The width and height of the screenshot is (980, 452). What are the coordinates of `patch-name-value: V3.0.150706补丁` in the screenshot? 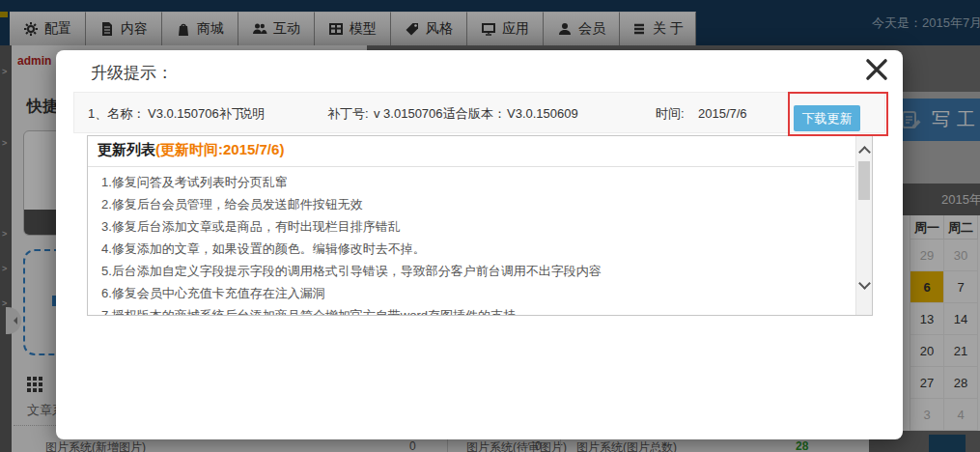 It's located at (196, 114).